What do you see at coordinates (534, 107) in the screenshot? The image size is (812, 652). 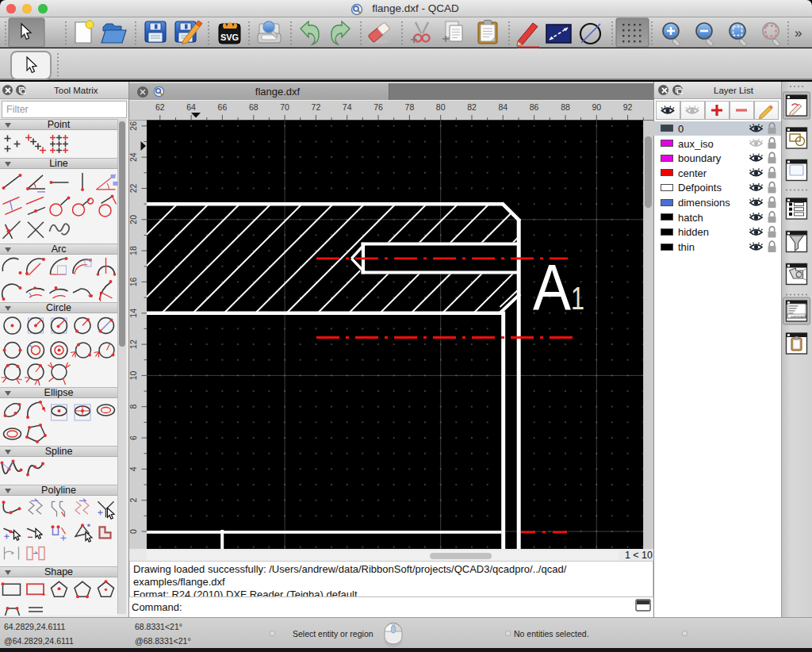 I see `svg-text: 86` at bounding box center [534, 107].